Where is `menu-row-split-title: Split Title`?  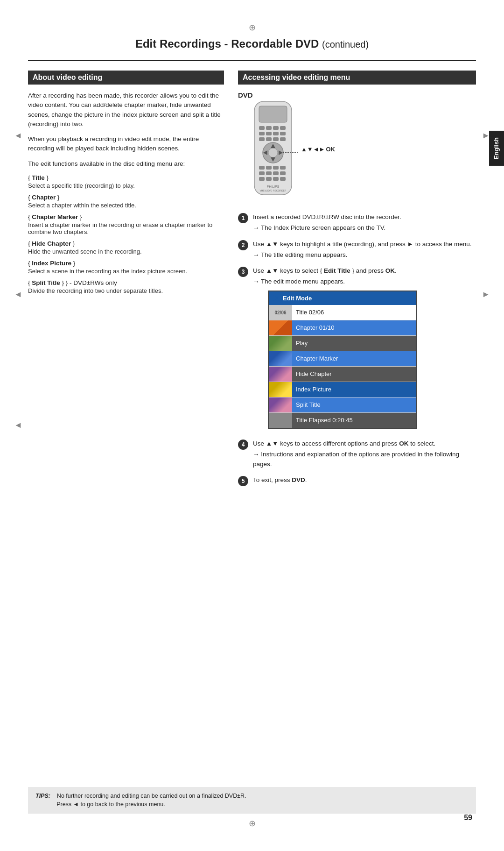 menu-row-split-title: Split Title is located at coordinates (343, 405).